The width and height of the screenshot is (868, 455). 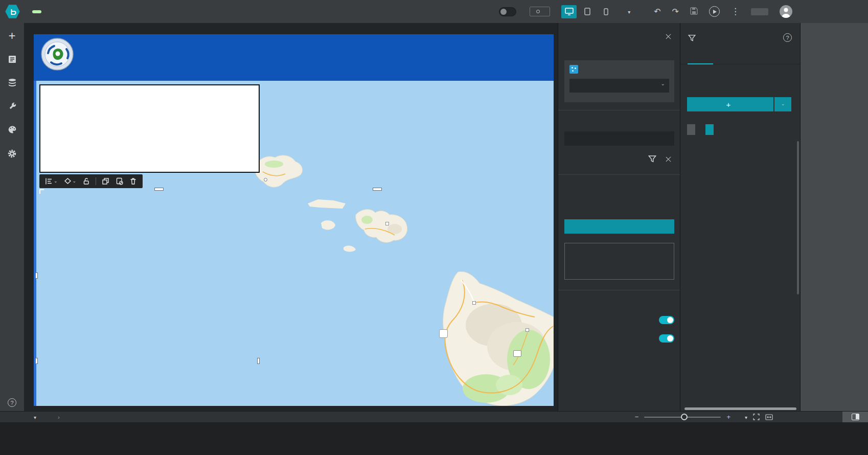 I want to click on breadcrumb, so click(x=59, y=417).